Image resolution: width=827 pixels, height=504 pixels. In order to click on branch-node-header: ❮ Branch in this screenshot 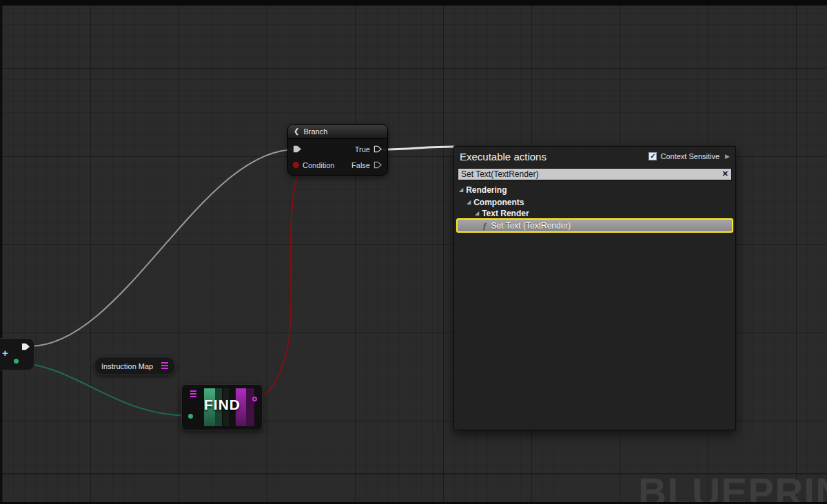, I will do `click(338, 132)`.